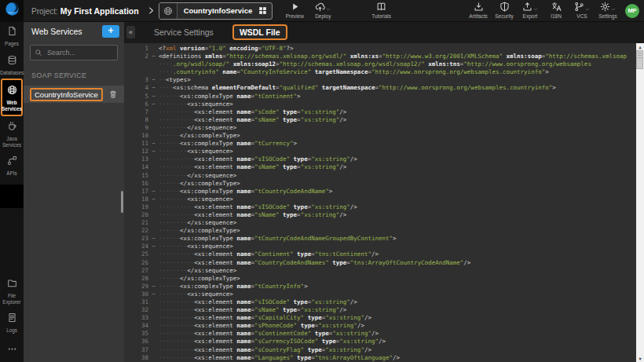 Image resolution: width=644 pixels, height=362 pixels. I want to click on topbar-action-preview: Preview, so click(295, 11).